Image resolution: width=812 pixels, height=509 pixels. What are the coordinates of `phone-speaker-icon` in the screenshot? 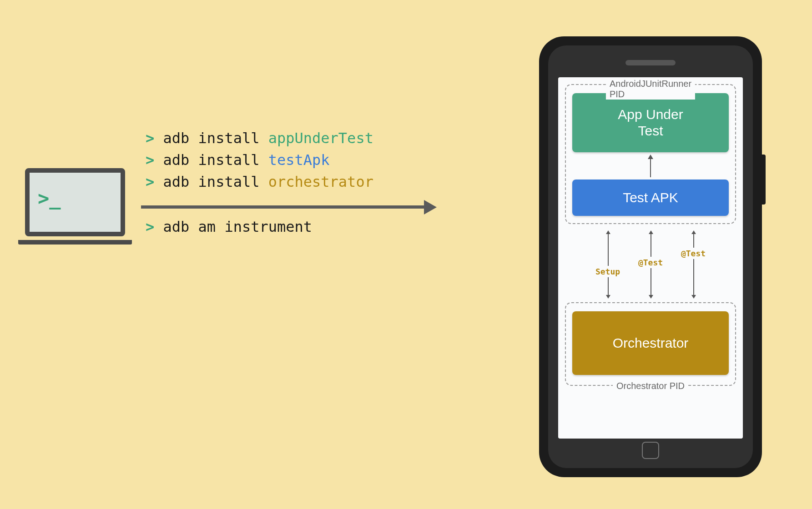 It's located at (651, 63).